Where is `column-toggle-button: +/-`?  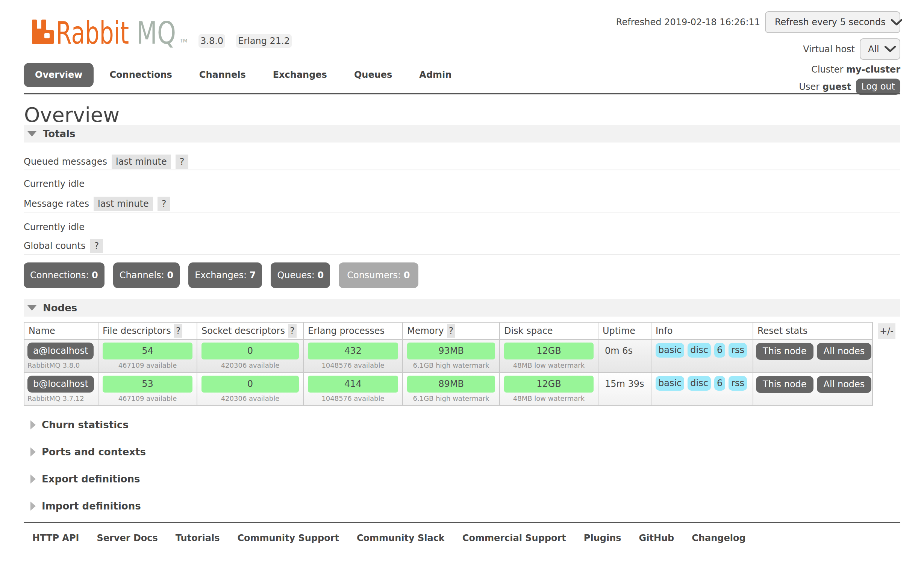
column-toggle-button: +/- is located at coordinates (886, 331).